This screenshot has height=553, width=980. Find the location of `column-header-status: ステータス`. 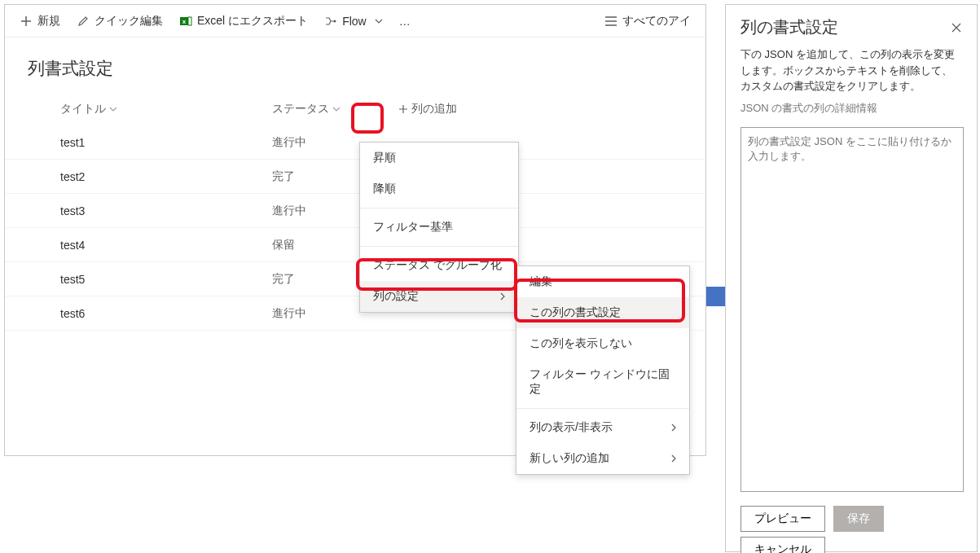

column-header-status: ステータス is located at coordinates (336, 109).